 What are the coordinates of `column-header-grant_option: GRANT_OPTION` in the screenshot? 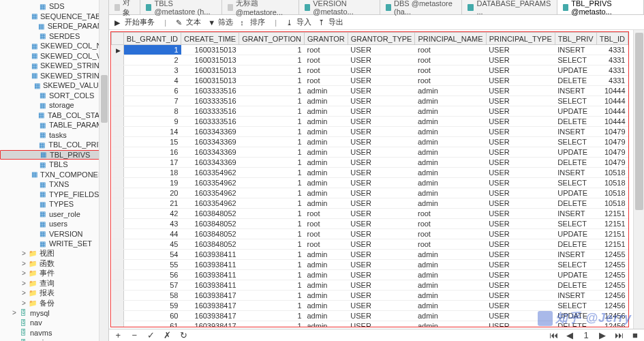 It's located at (272, 39).